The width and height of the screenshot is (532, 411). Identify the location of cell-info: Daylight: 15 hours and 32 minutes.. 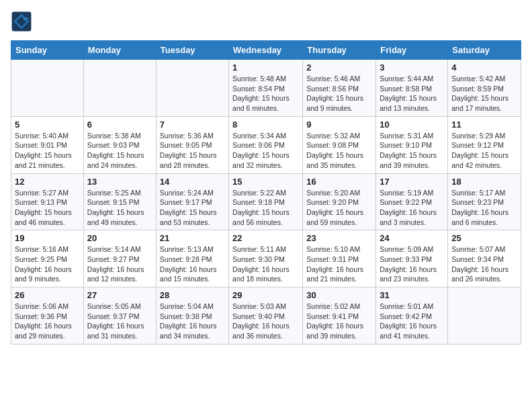
(266, 160).